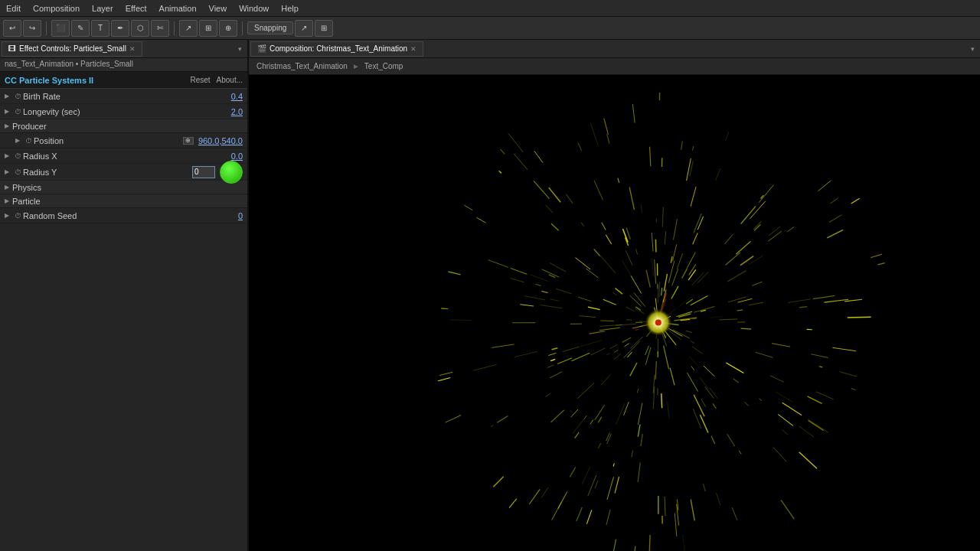 Image resolution: width=980 pixels, height=551 pixels. What do you see at coordinates (304, 28) in the screenshot?
I see `tool-snap-1: ↗` at bounding box center [304, 28].